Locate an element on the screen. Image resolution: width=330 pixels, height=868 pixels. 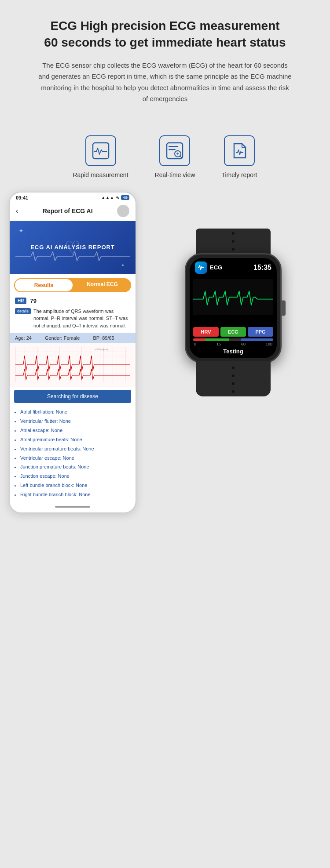
disease-item-6: Ventricular escape: None is located at coordinates (75, 458).